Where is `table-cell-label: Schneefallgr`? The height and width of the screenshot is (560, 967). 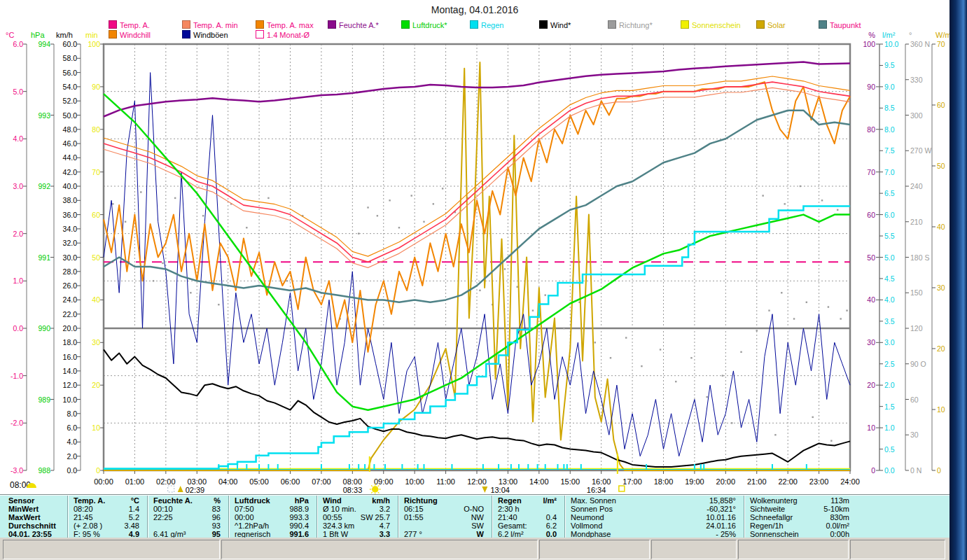
table-cell-label: Schneefallgr is located at coordinates (772, 517).